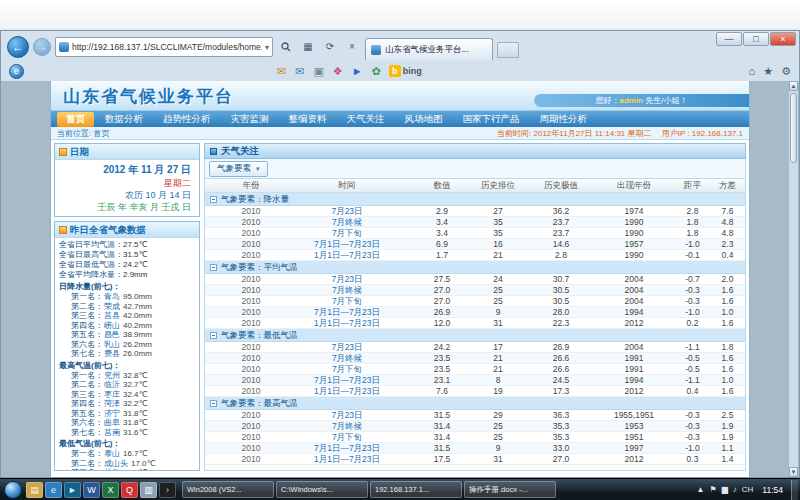  I want to click on notepad-icon: ▥, so click(148, 490).